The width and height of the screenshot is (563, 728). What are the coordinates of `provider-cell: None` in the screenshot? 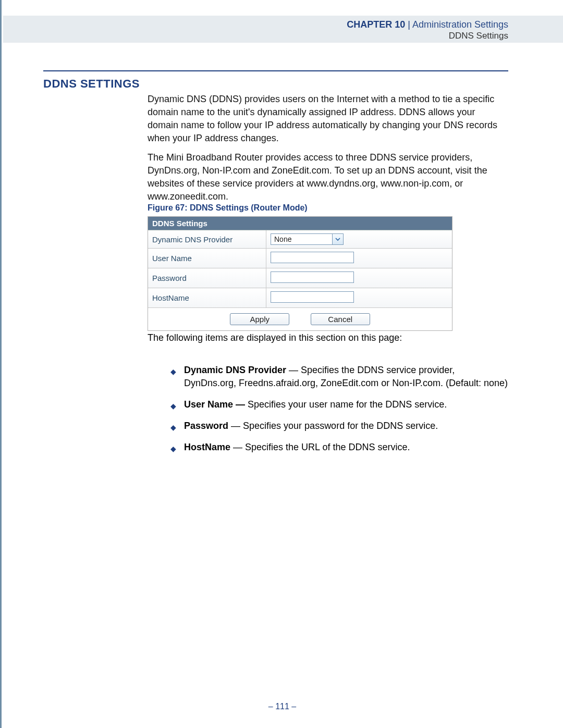 It's located at (360, 240).